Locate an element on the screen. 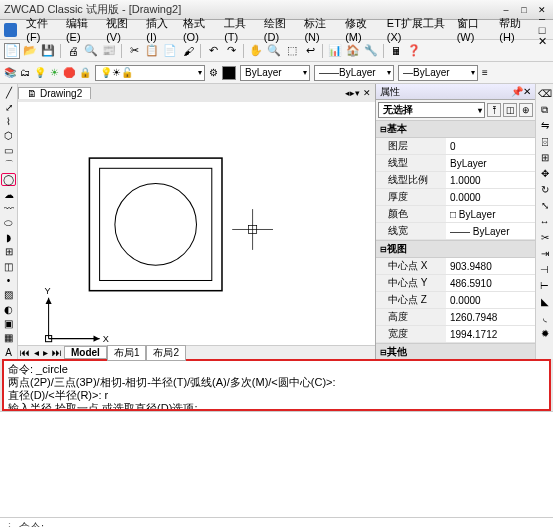 The height and width of the screenshot is (527, 553). revcloud-icon: ☁ is located at coordinates (8, 194).